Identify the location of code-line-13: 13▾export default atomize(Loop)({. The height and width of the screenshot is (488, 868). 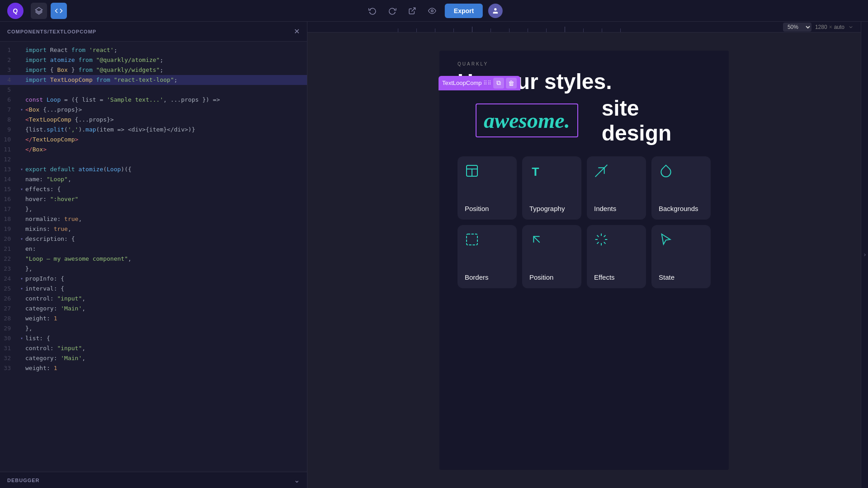
(154, 169).